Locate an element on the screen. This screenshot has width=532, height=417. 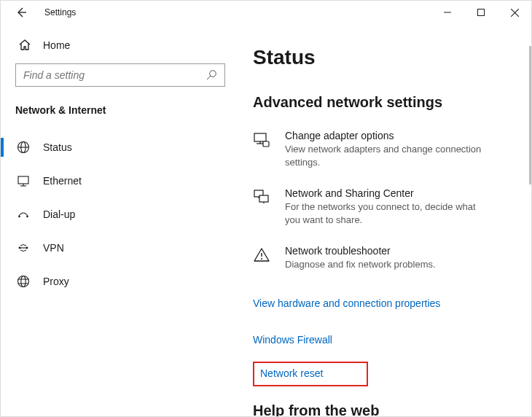
adapter-icon is located at coordinates (262, 149).